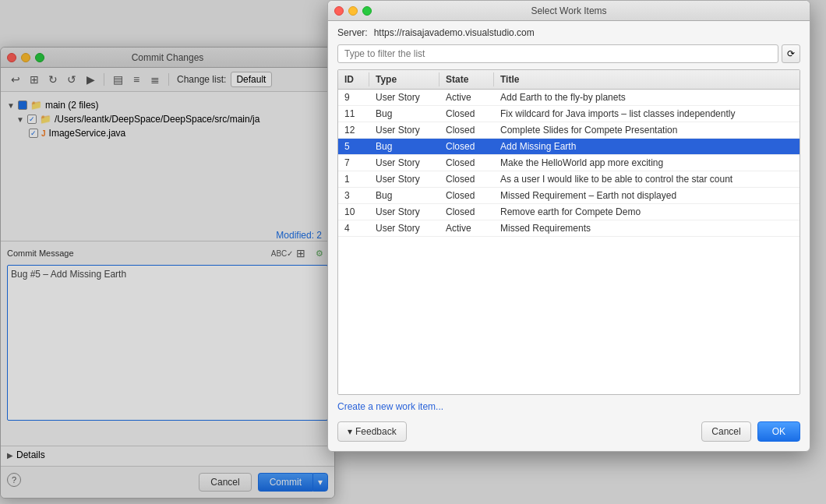 This screenshot has height=504, width=826. What do you see at coordinates (404, 79) in the screenshot?
I see `col-header-type: Type` at bounding box center [404, 79].